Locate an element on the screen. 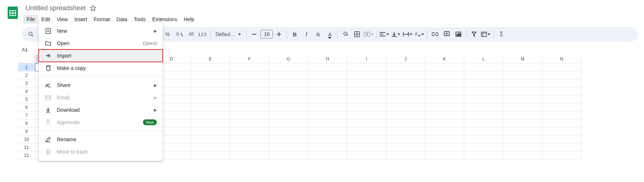  row-header: 7 is located at coordinates (27, 115).